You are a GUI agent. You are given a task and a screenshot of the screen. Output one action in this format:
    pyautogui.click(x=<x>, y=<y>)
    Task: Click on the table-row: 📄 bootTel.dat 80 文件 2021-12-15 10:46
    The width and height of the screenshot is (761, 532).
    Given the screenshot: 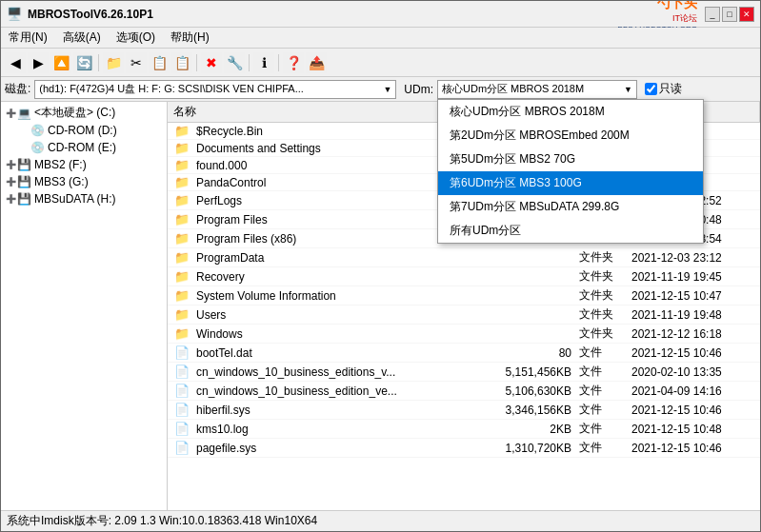 What is the action you would take?
    pyautogui.click(x=464, y=353)
    